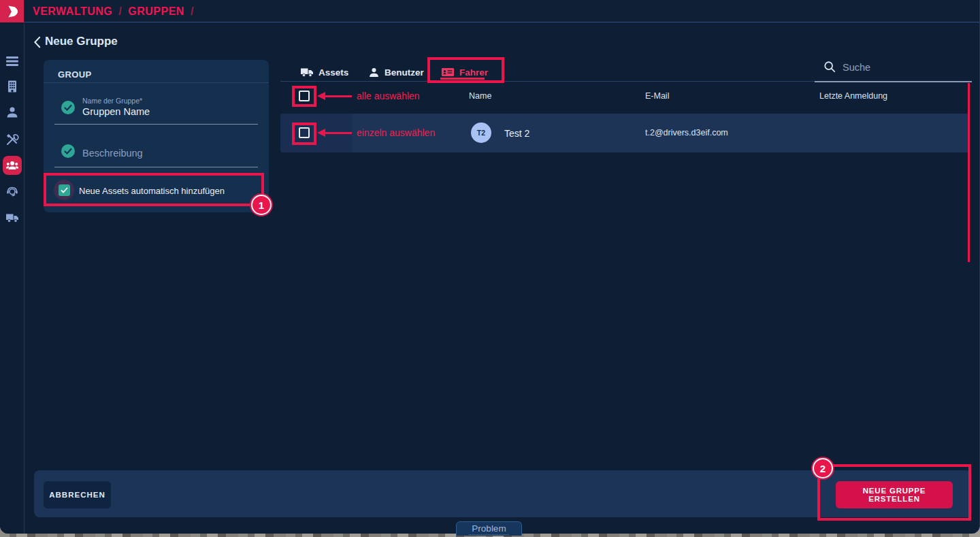 The width and height of the screenshot is (980, 537). What do you see at coordinates (304, 97) in the screenshot?
I see `annotation-box-select-all` at bounding box center [304, 97].